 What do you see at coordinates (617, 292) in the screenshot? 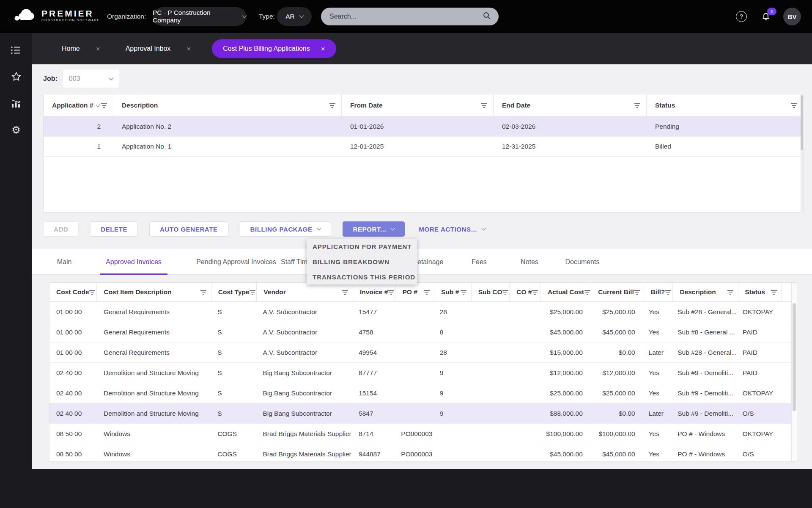
I see `column-current-bill: Current Bill` at bounding box center [617, 292].